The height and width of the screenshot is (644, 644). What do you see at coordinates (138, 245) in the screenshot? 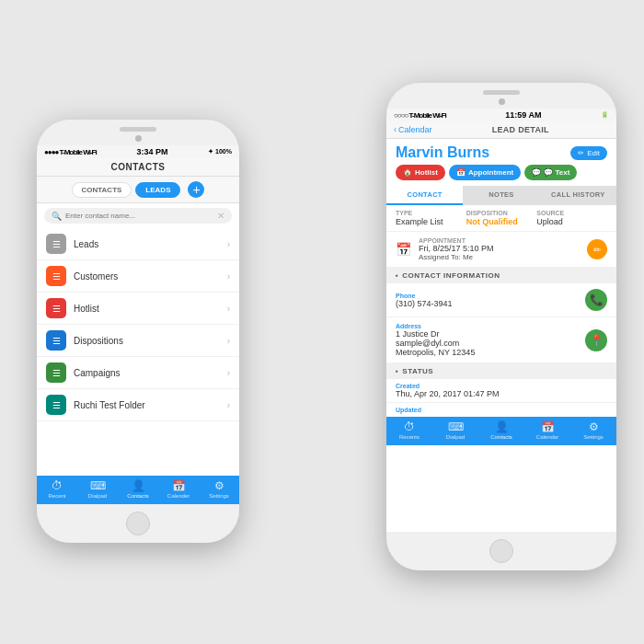
I see `list-item: ☰ Leads ›` at bounding box center [138, 245].